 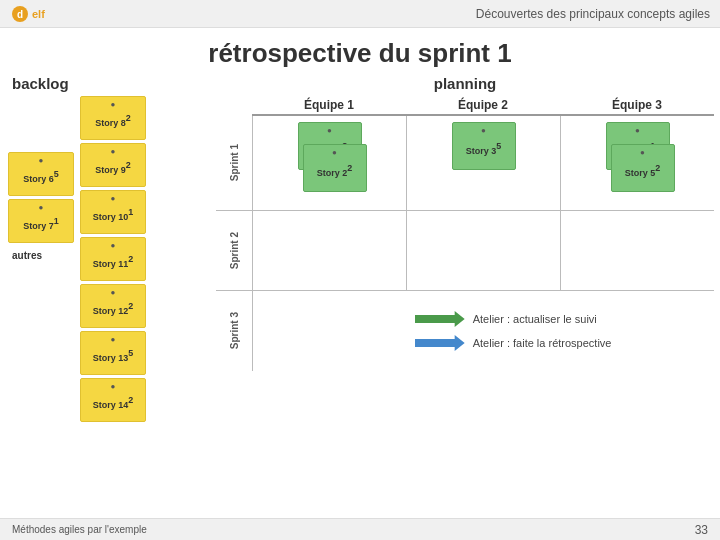 I want to click on sticky-story6: Story 6 5, so click(x=41, y=174).